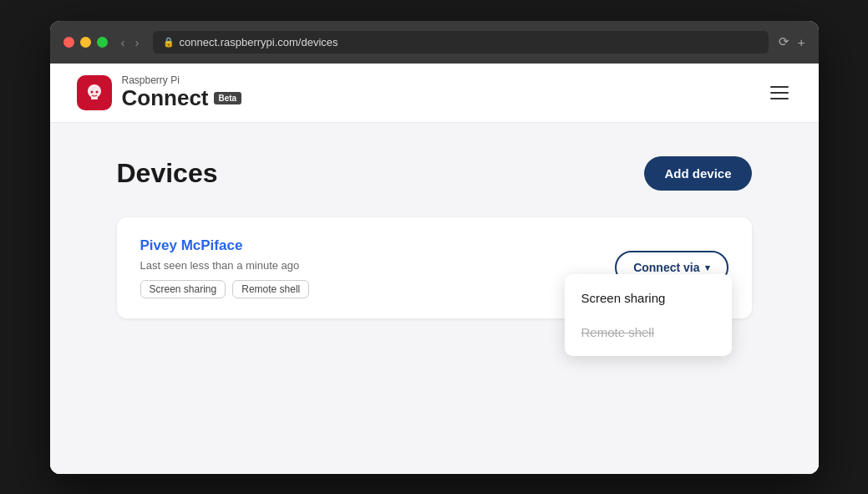 This screenshot has height=494, width=868. What do you see at coordinates (167, 174) in the screenshot?
I see `page-title: Devices` at bounding box center [167, 174].